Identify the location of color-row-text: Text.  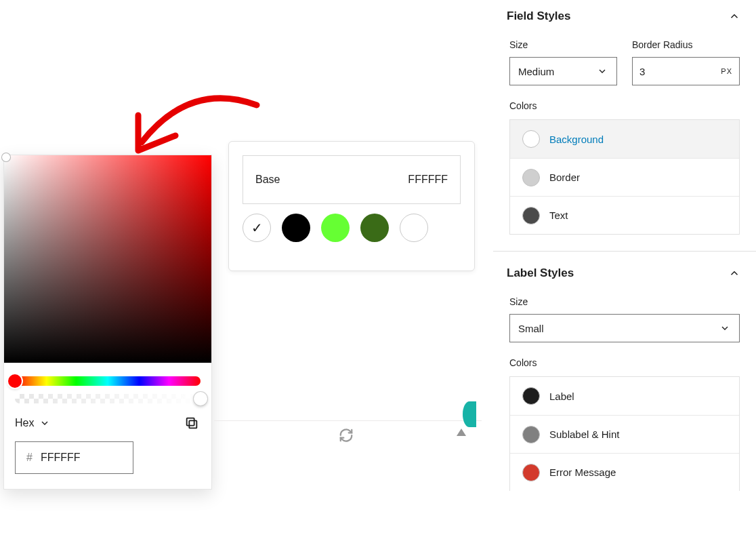
(625, 215).